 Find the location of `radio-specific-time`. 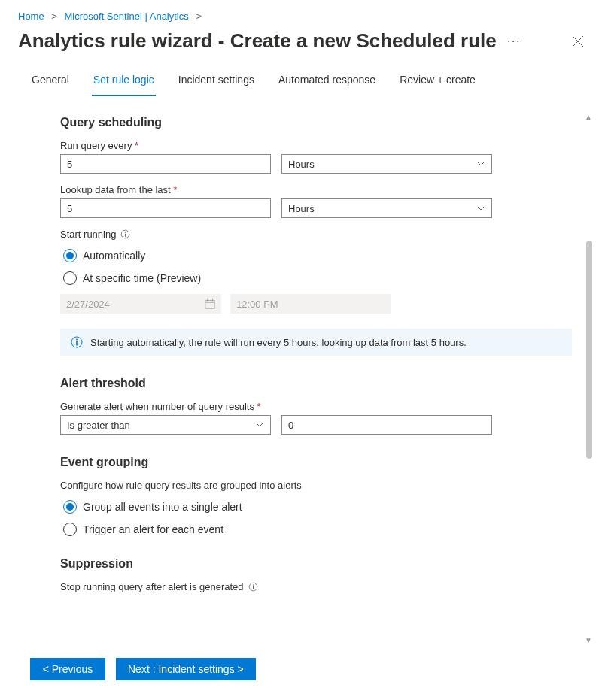

radio-specific-time is located at coordinates (70, 278).